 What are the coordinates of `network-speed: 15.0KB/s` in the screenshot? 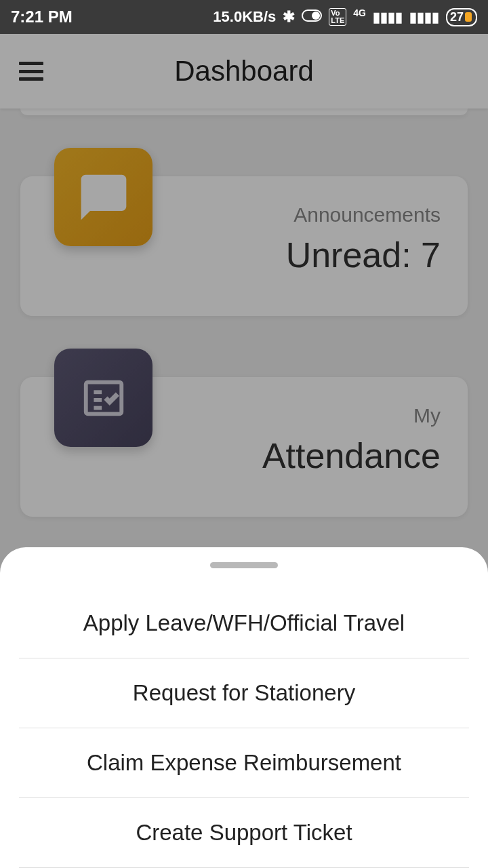 It's located at (244, 17).